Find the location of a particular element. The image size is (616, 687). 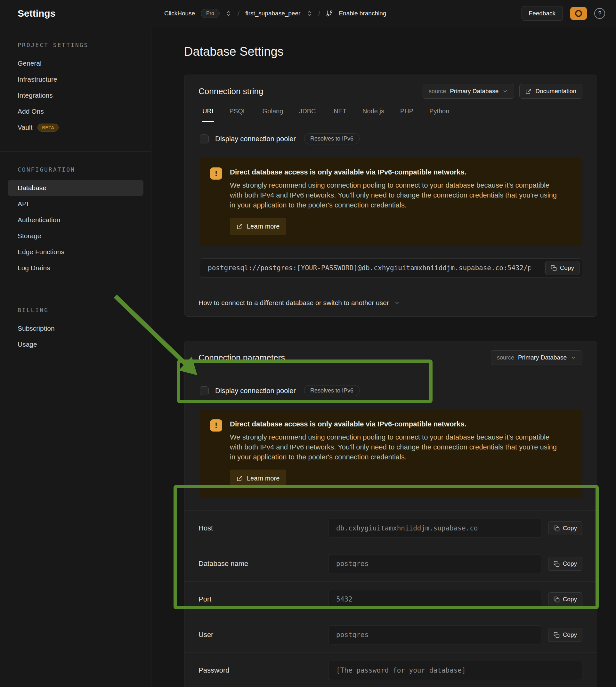

field-row-host: Host Copy is located at coordinates (391, 528).